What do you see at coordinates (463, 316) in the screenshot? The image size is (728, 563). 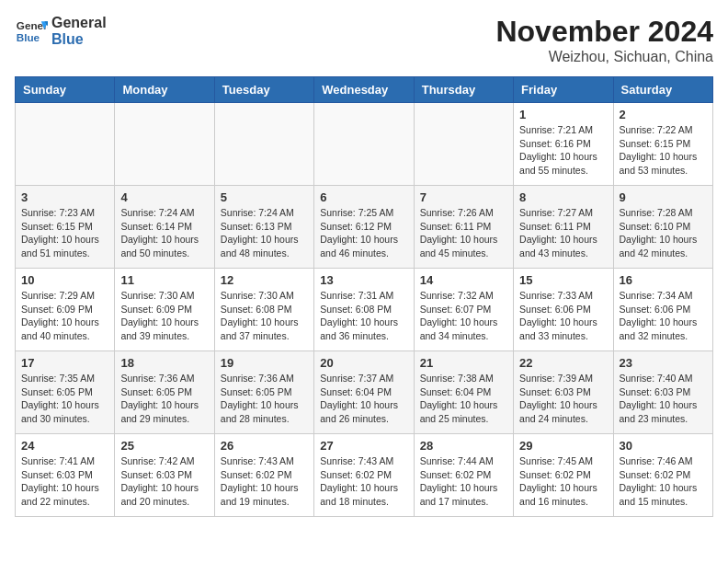 I see `day-info: Sunrise: 7:32 AMSunset: 6:07 PMDaylight:…` at bounding box center [463, 316].